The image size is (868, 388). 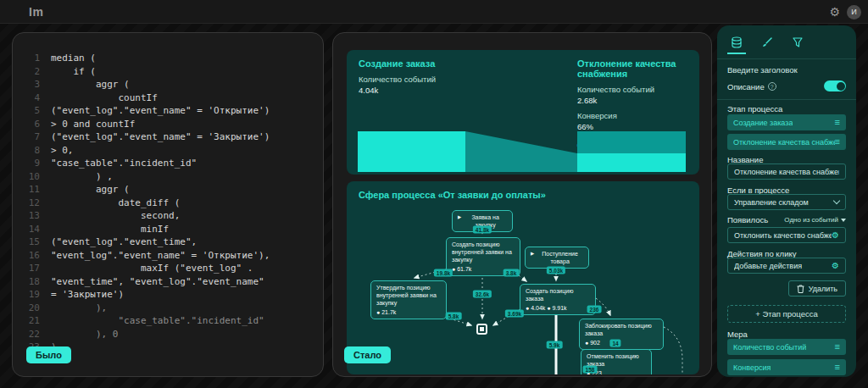 I want to click on stage-chip-label: Создание заказа, so click(x=763, y=123).